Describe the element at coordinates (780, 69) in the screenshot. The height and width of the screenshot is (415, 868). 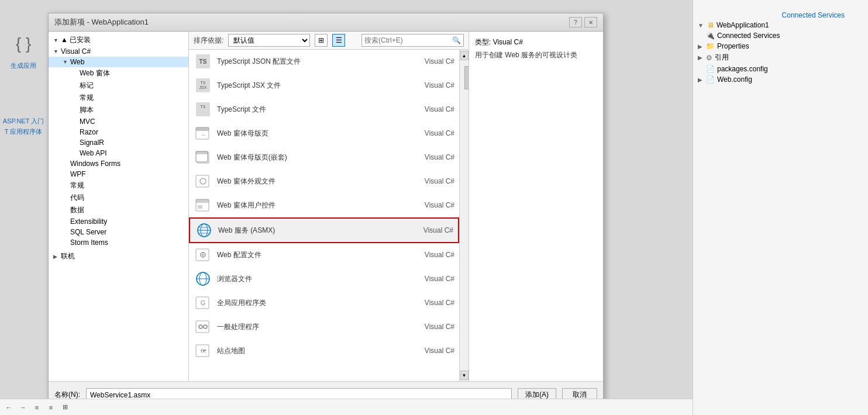
I see `se-packages-config: ▶ 📄 packages.config` at that location.